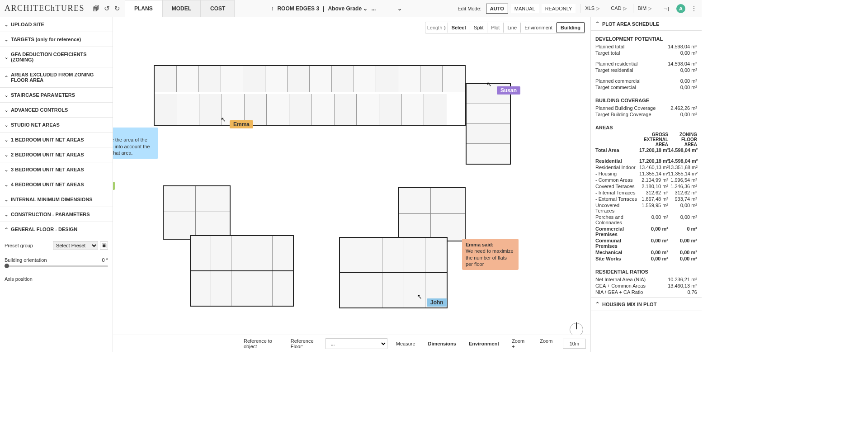  I want to click on section-title: BUILDING COVERAGE, so click(646, 100).